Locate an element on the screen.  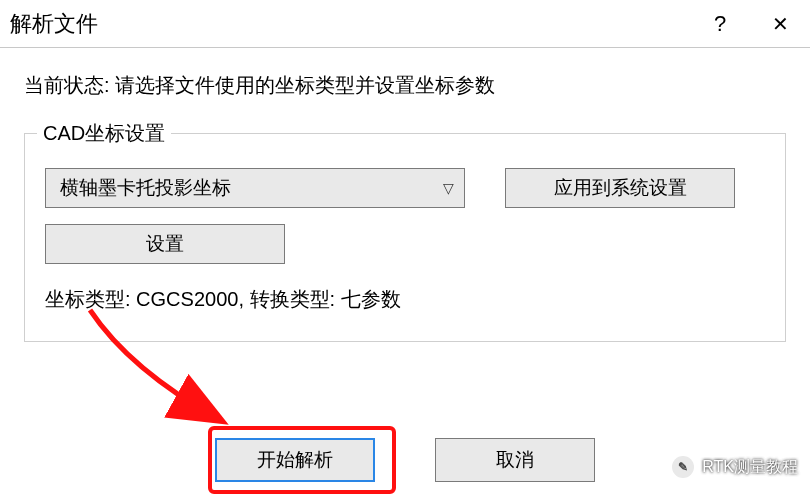
titlebar: 解析文件 ? ✕ is located at coordinates (405, 24).